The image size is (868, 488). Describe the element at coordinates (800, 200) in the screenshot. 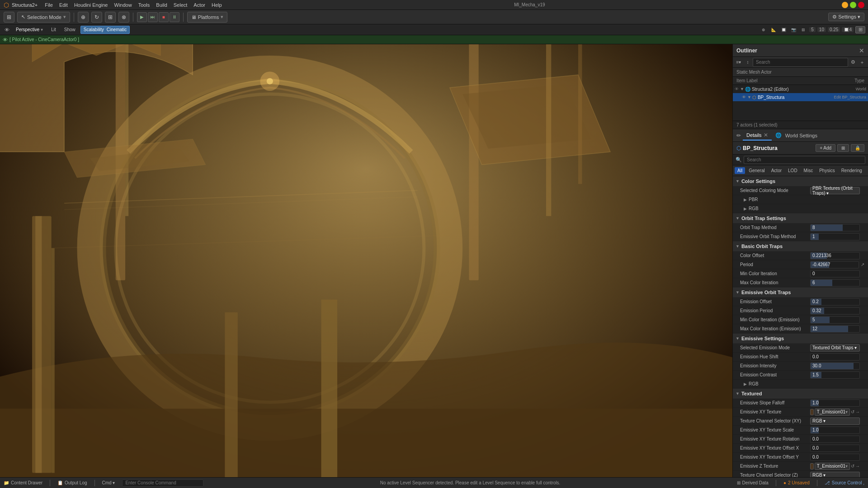

I see `prop-sub-header-0-0: ▶ PBR` at that location.